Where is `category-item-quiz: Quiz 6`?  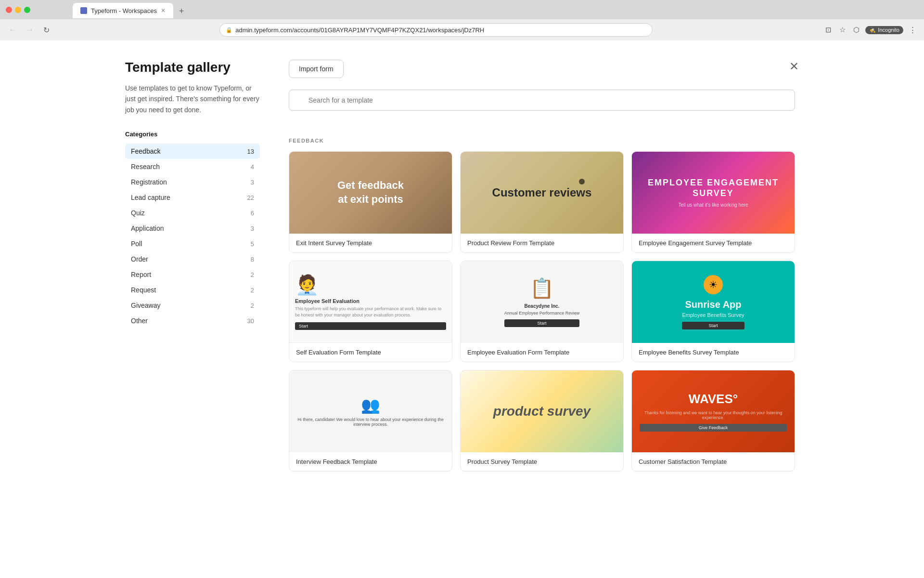 category-item-quiz: Quiz 6 is located at coordinates (192, 213).